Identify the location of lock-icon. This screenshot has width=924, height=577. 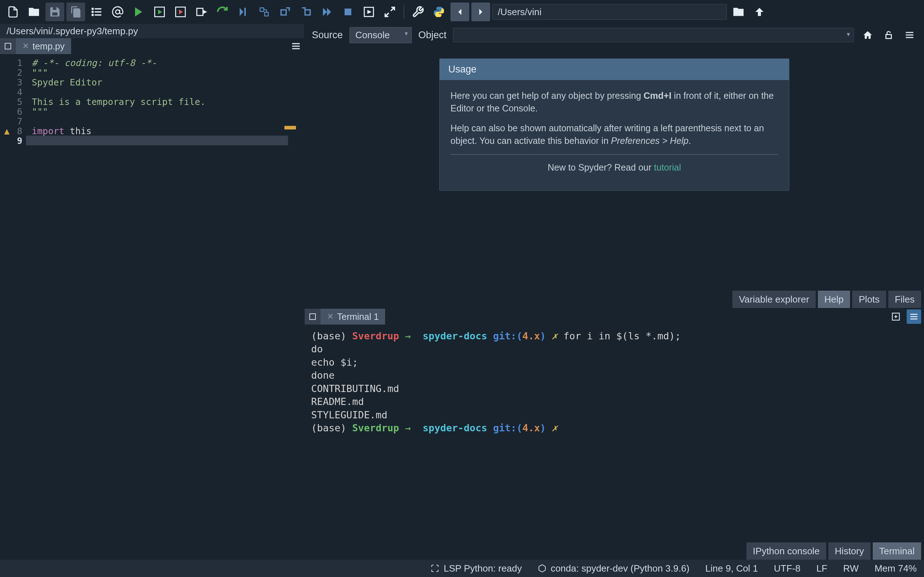
(888, 35).